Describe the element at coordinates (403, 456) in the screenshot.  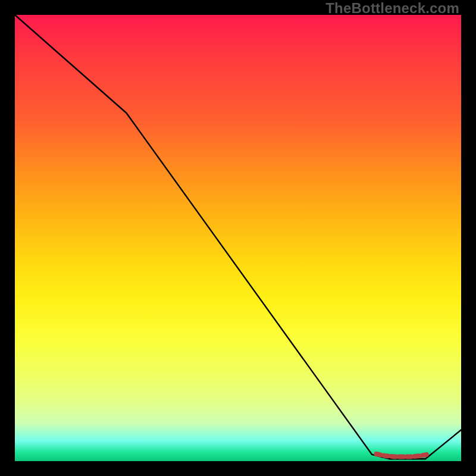
I see `marker-caterpillar` at that location.